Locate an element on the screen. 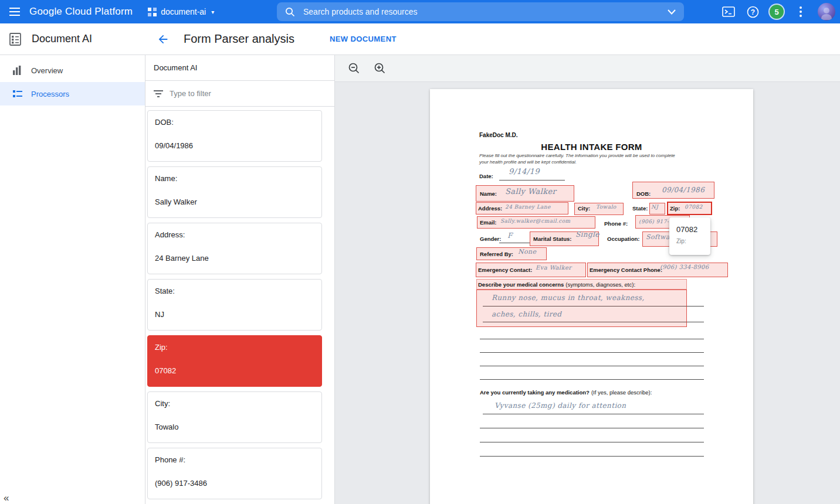  hamburger-bars is located at coordinates (15, 12).